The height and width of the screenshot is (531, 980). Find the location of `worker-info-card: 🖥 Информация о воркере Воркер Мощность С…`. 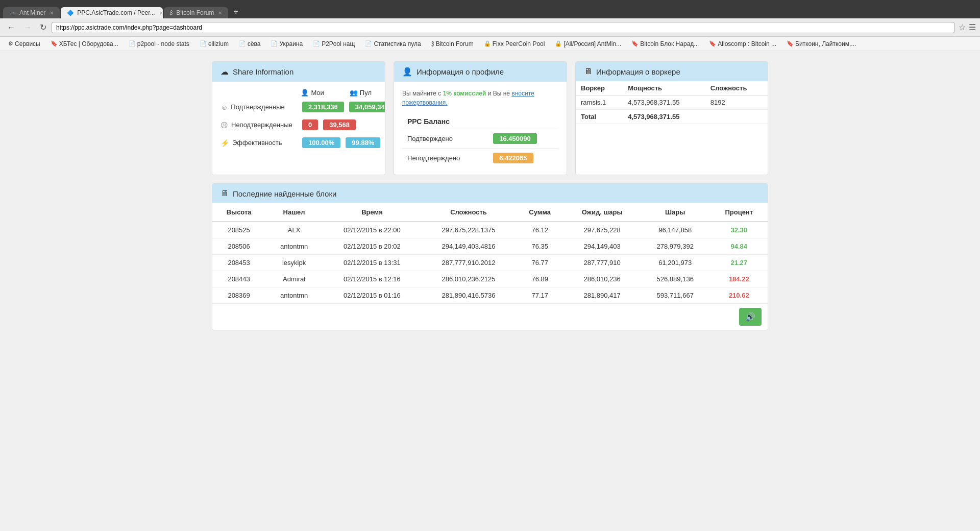

worker-info-card: 🖥 Информация о воркере Воркер Мощность С… is located at coordinates (672, 118).